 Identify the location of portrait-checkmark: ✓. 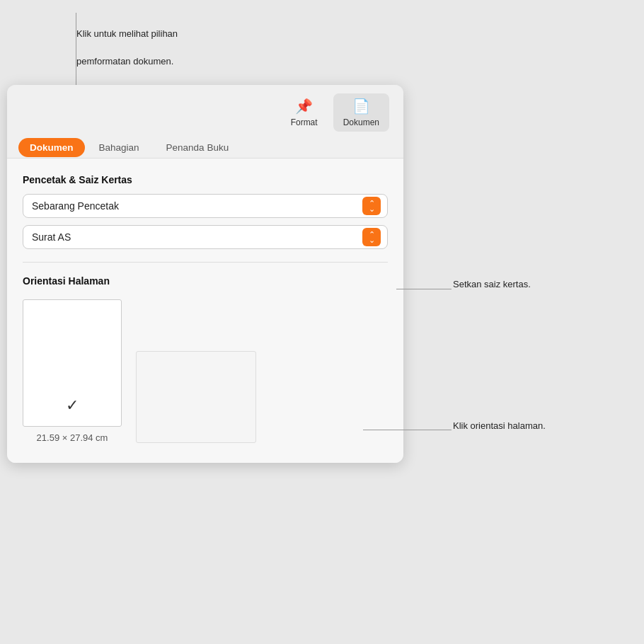
(72, 406).